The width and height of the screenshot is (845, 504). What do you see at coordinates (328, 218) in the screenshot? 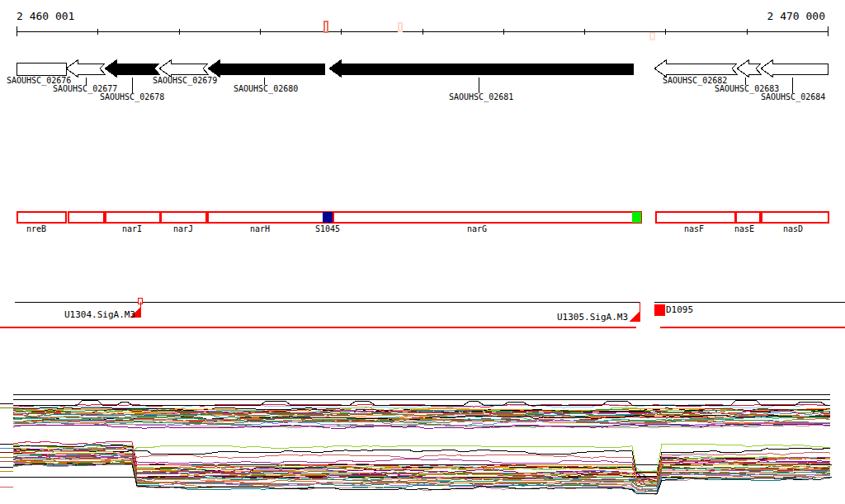
I see `feature-square-S1045` at bounding box center [328, 218].